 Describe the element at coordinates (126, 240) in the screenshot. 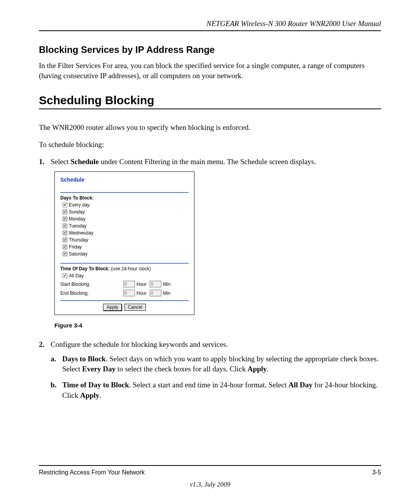

I see `checkbox-thursday: ✔ Thursday` at that location.